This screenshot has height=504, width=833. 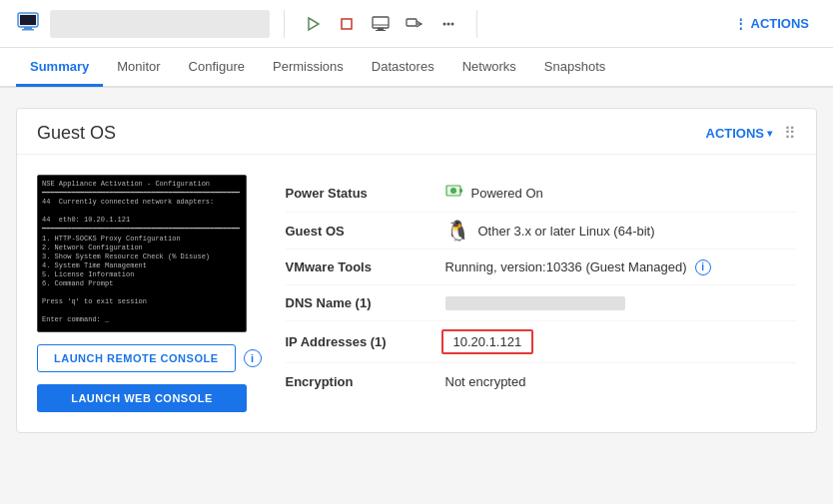 I want to click on actions-dropdown-button: ⋮ ACTIONS, so click(x=772, y=24).